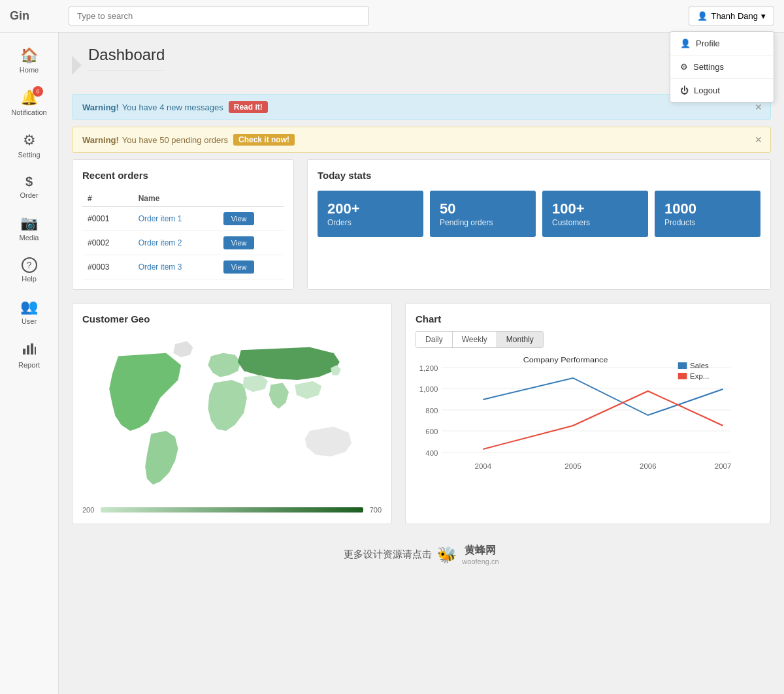 The height and width of the screenshot is (694, 784). Describe the element at coordinates (759, 140) in the screenshot. I see `alert-orders-close: ✕` at that location.